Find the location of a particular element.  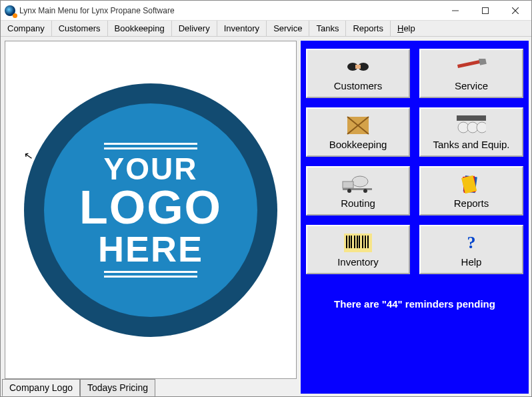

menu-bookkeeping: Bookkeeping is located at coordinates (140, 28).